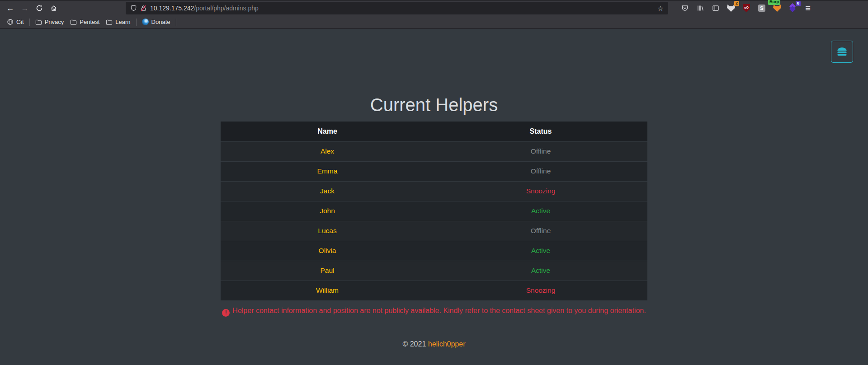  Describe the element at coordinates (50, 22) in the screenshot. I see `bookmark-folder-privacy: Privacy` at that location.